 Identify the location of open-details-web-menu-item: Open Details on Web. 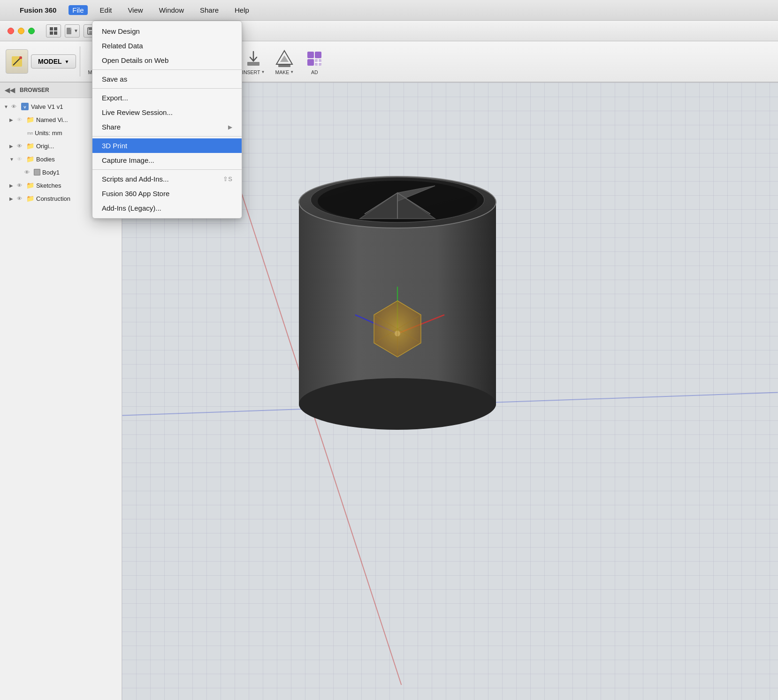
(167, 60).